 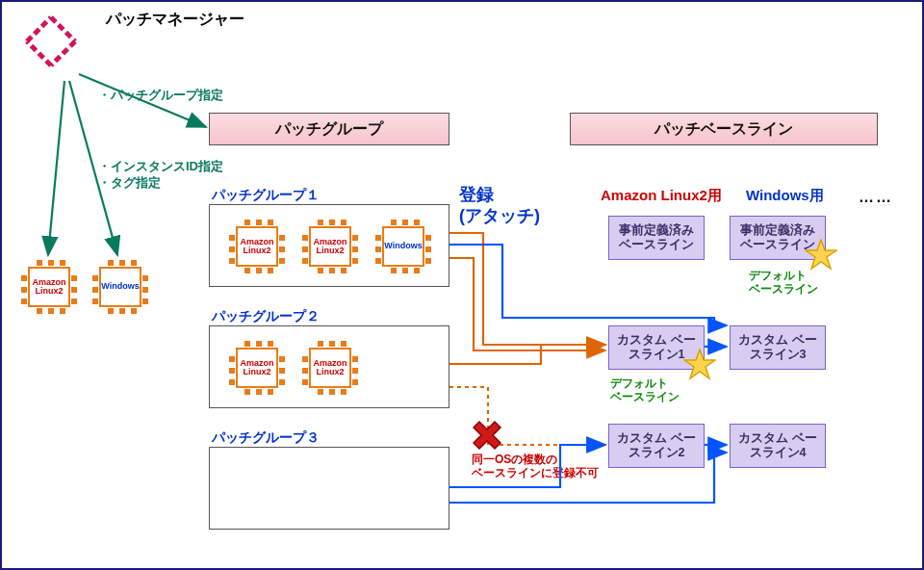 I want to click on pm-logo-icon, so click(x=51, y=47).